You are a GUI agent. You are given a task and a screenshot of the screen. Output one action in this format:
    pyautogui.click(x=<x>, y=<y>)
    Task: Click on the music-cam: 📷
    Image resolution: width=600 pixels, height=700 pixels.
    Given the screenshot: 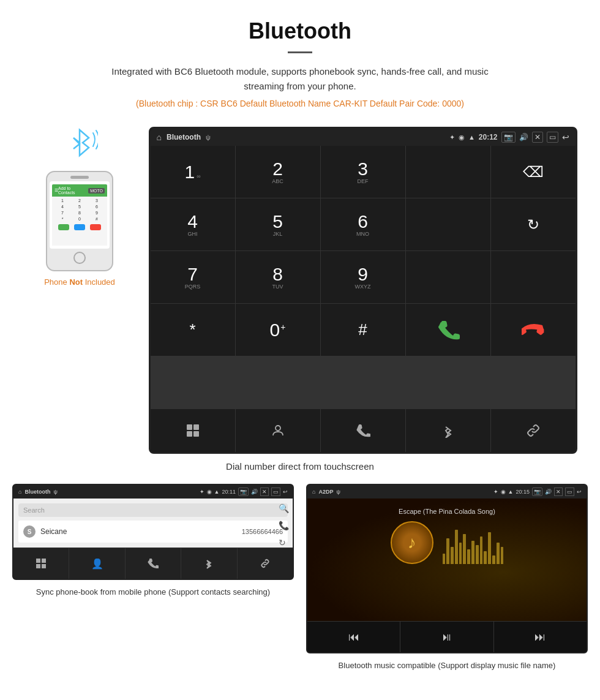 What is the action you would take?
    pyautogui.click(x=538, y=492)
    